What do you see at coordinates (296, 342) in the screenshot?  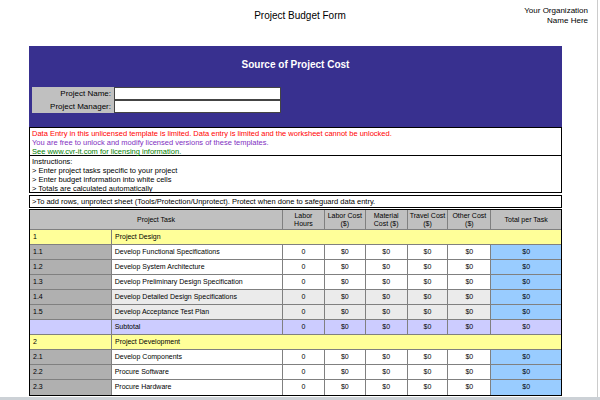 I see `section-row: 2Project Development` at bounding box center [296, 342].